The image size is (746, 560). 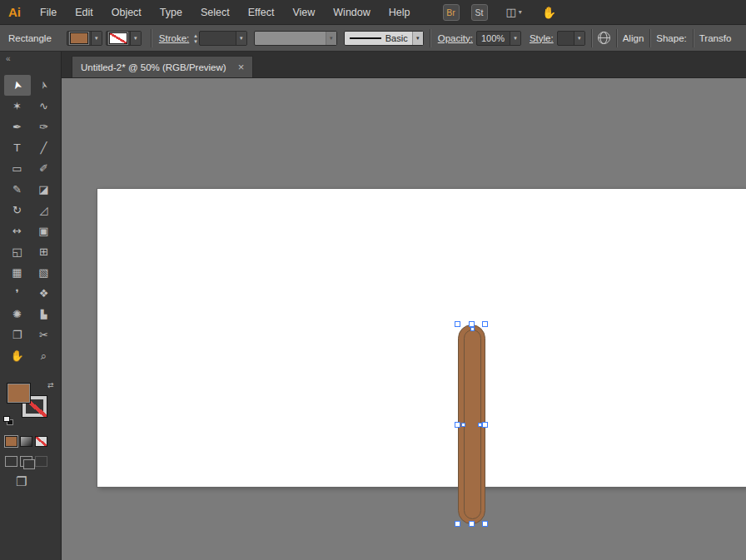 What do you see at coordinates (17, 85) in the screenshot?
I see `selection-tool: ➤` at bounding box center [17, 85].